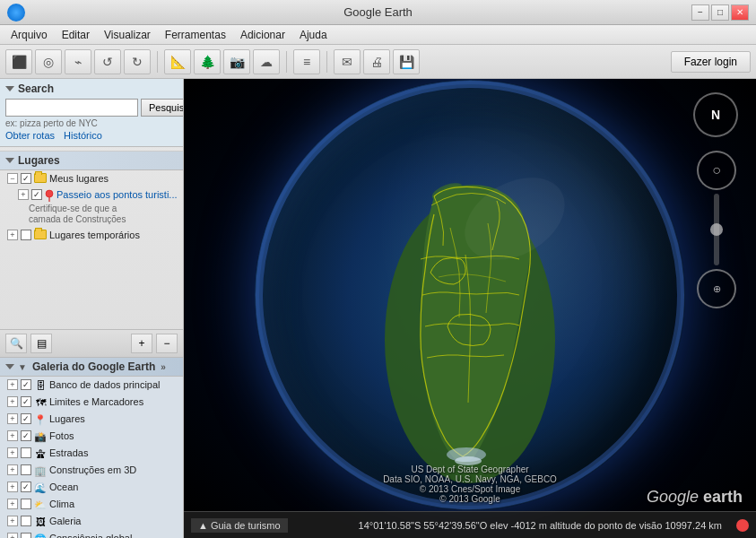 The image size is (756, 538). What do you see at coordinates (167, 343) in the screenshot?
I see `places-remove-btn: −` at bounding box center [167, 343].